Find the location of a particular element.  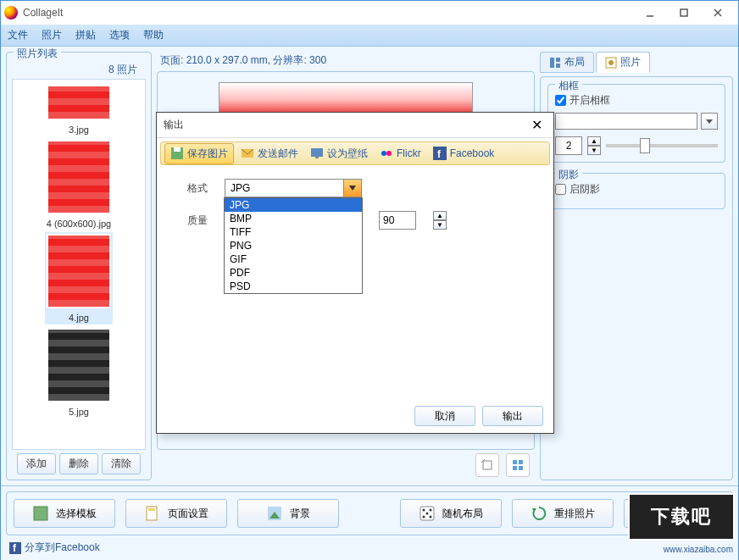

tab-layout: 布局 is located at coordinates (567, 63).